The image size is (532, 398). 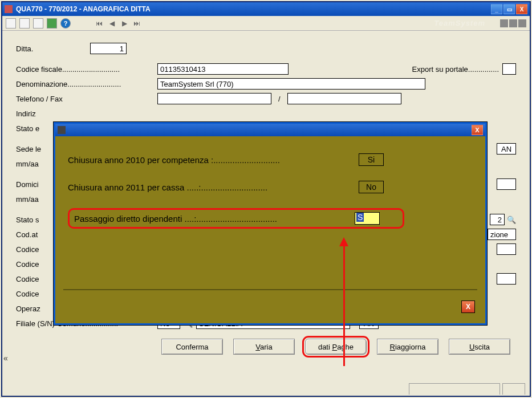 I want to click on stato-label: Stato e, so click(x=33, y=129).